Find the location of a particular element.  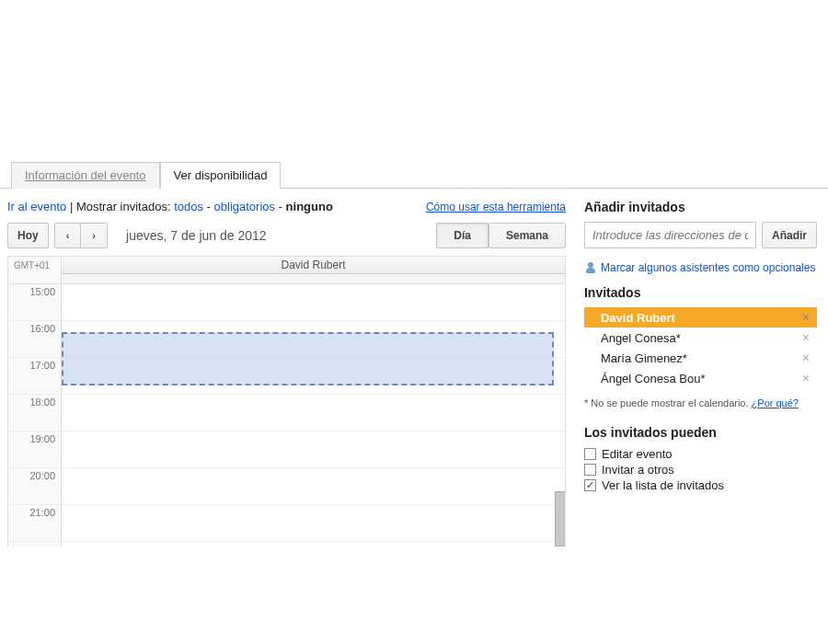

timezone-label: GMT+01 is located at coordinates (35, 270).